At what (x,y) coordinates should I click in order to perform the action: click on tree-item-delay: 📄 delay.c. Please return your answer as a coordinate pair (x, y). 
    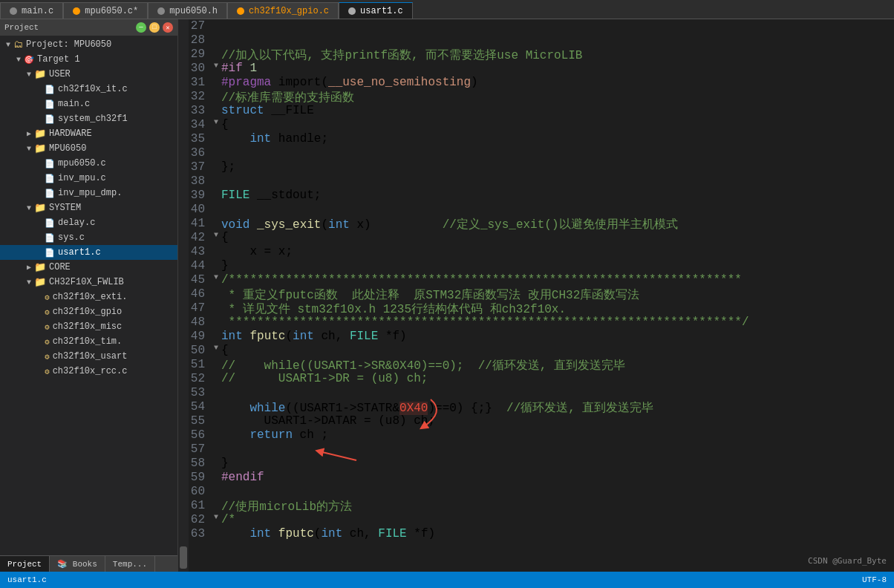
    Looking at the image, I should click on (89, 223).